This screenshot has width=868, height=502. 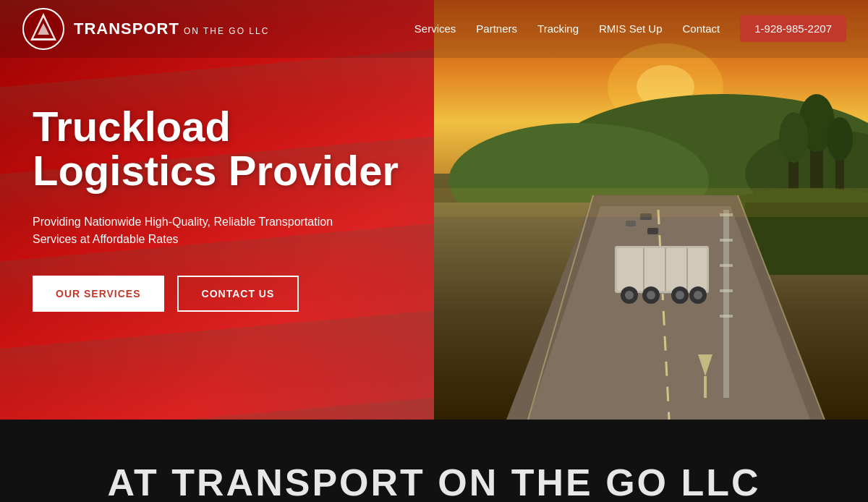 What do you see at coordinates (435, 29) in the screenshot?
I see `nav-item-services: Services` at bounding box center [435, 29].